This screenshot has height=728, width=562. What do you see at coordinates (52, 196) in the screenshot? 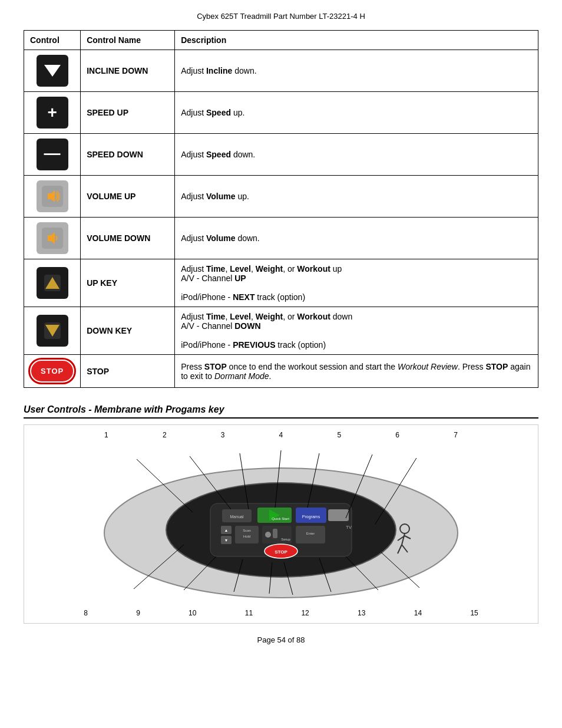
I see `volume-up-icon` at bounding box center [52, 196].